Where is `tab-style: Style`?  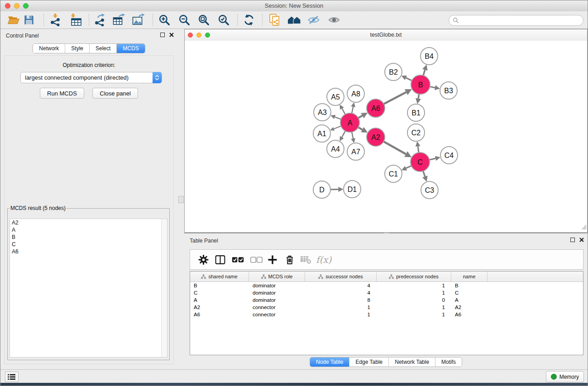 tab-style: Style is located at coordinates (77, 48).